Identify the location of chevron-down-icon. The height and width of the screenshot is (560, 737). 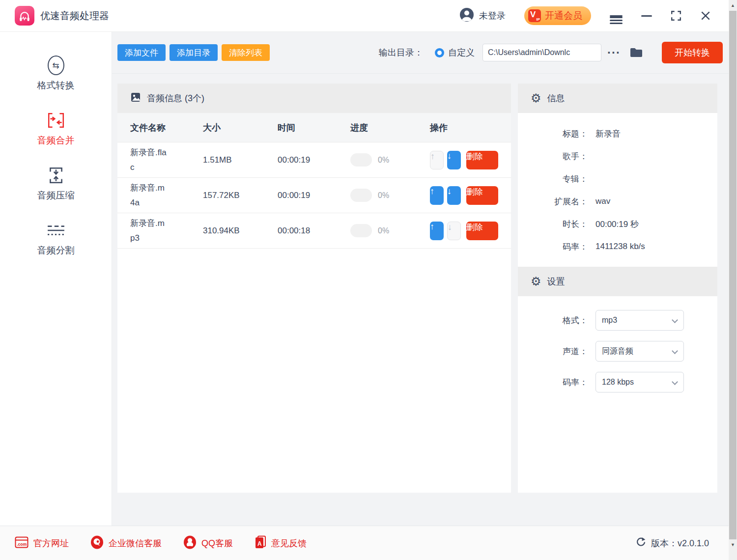
(675, 351).